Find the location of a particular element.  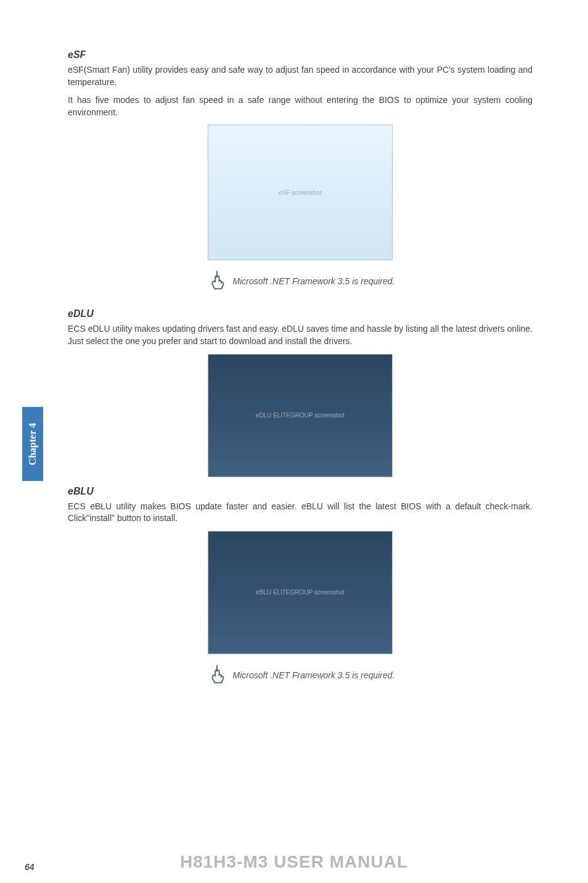

esf-screenshot-label: eSF screenshot is located at coordinates (300, 192).